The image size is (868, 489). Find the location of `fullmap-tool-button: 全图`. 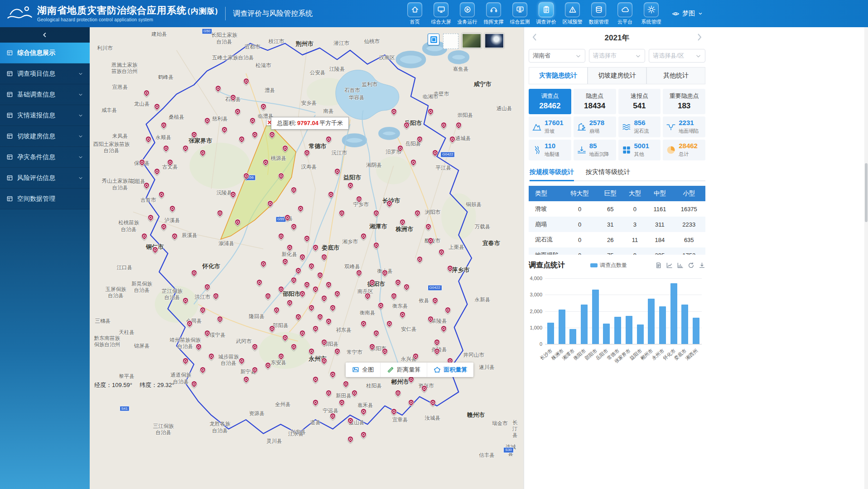

fullmap-tool-button: 全图 is located at coordinates (363, 370).